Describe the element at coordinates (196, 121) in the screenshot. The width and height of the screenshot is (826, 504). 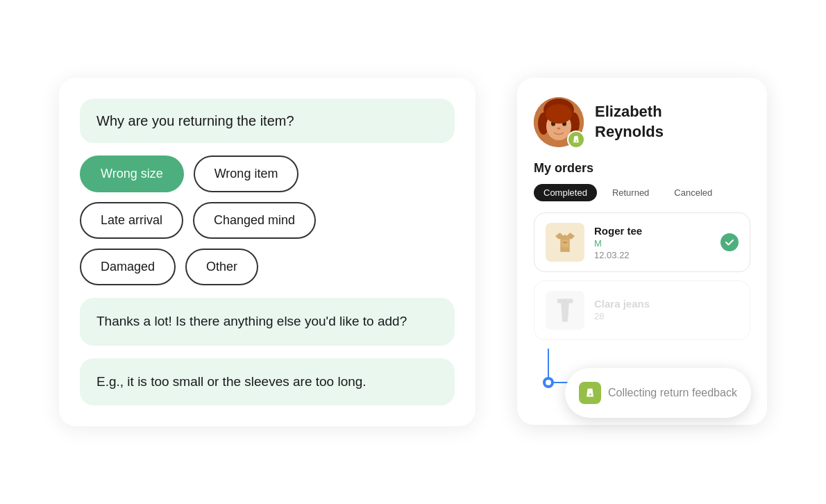
I see `question-text: Why are you returning the item?` at that location.